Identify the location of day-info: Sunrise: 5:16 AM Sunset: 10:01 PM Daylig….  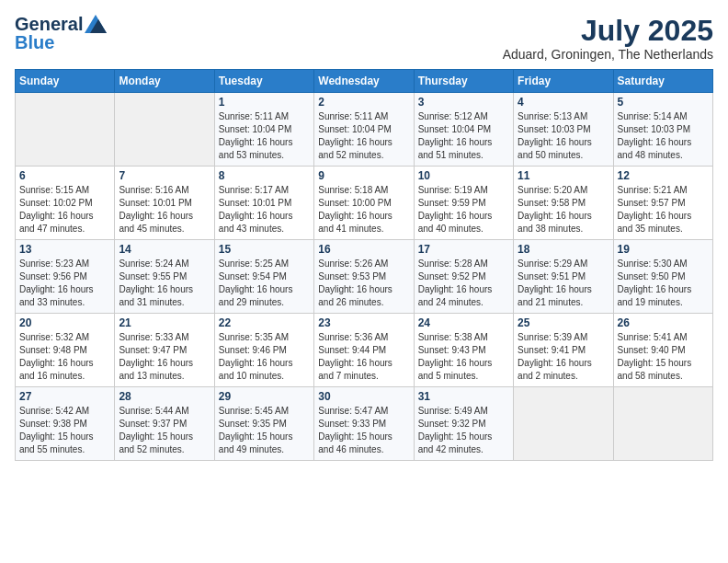
(164, 210).